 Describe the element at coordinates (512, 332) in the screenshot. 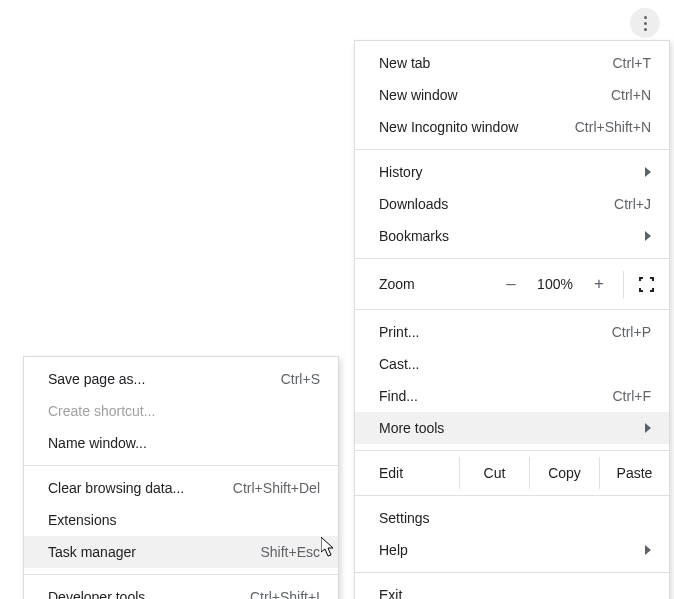

I see `menu-item-print: Print... Ctrl+P` at that location.